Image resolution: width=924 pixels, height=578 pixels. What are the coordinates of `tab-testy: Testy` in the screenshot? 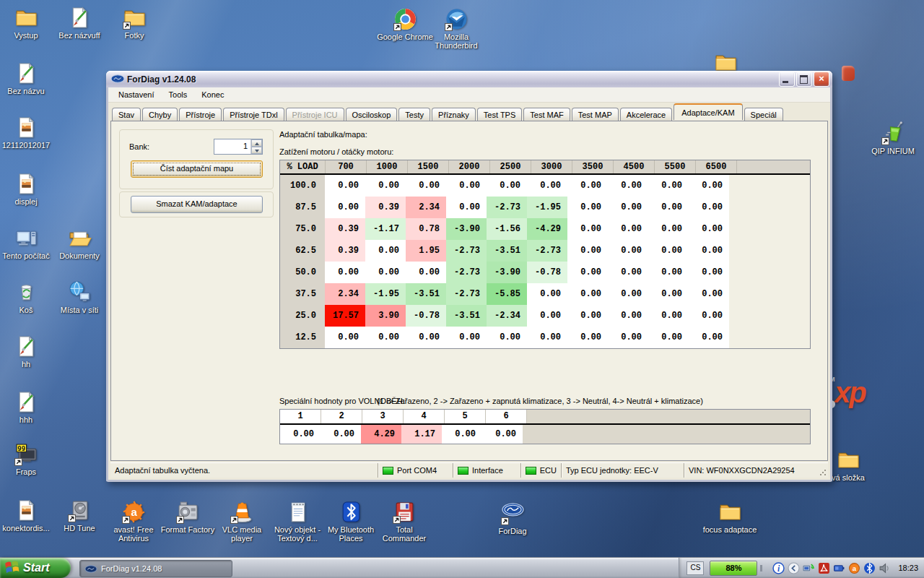 It's located at (414, 114).